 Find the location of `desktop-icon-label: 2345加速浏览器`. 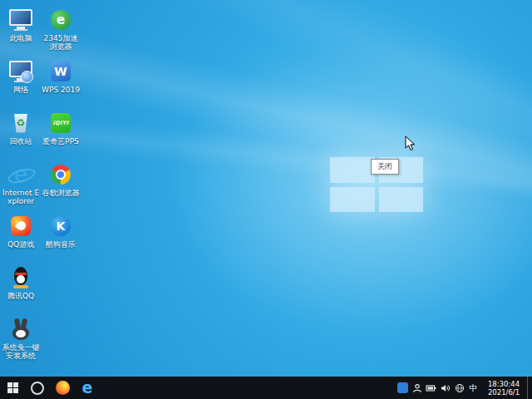

desktop-icon-label: 2345加速浏览器 is located at coordinates (61, 42).